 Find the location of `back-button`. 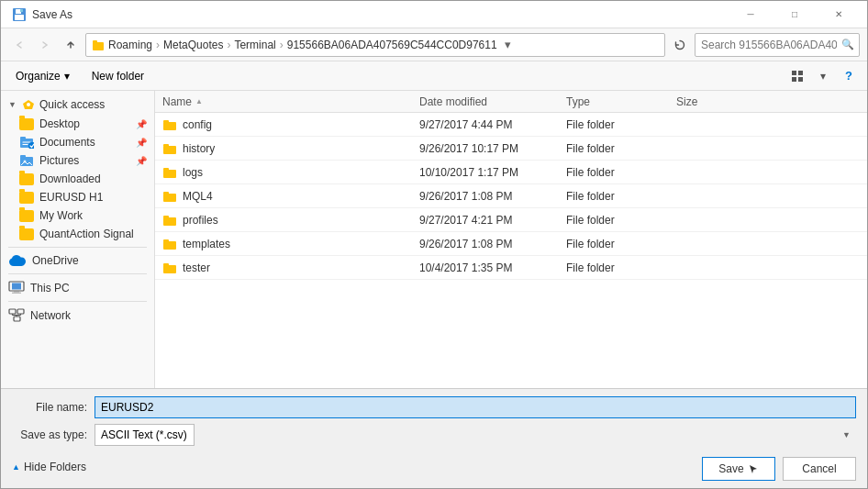

back-button is located at coordinates (19, 45).